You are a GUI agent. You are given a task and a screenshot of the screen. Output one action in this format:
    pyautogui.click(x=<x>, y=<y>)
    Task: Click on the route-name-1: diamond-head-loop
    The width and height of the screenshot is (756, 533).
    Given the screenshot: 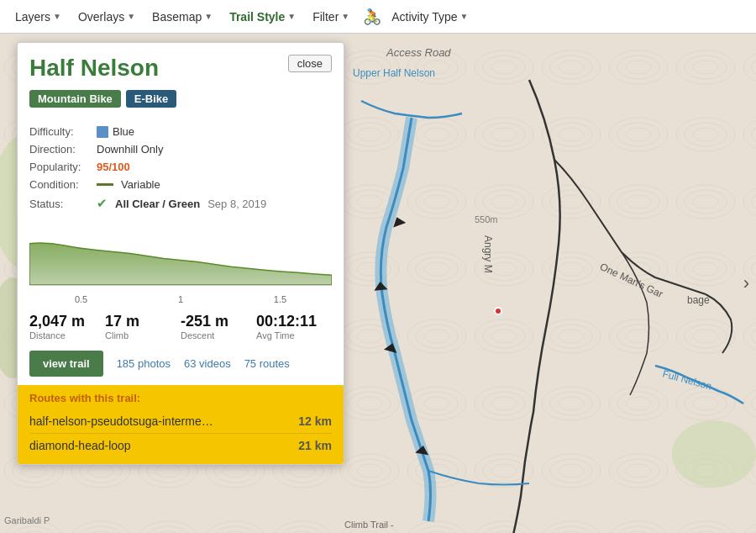 What is the action you would take?
    pyautogui.click(x=81, y=446)
    